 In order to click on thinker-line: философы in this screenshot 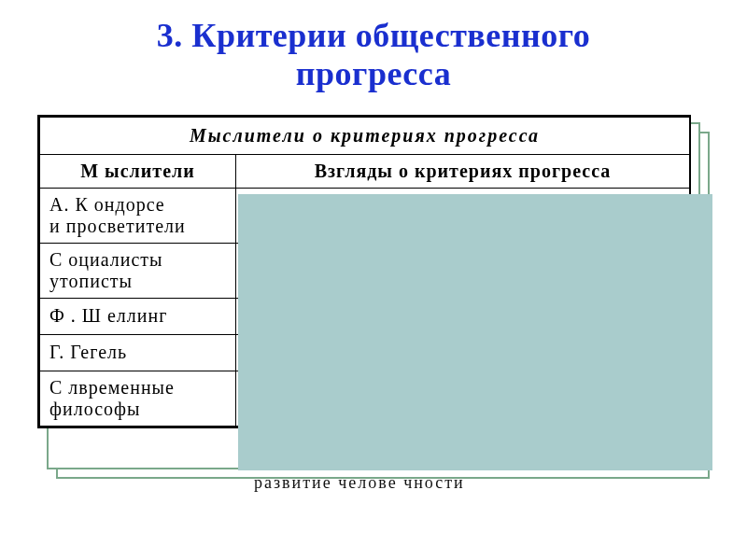, I will do `click(95, 409)`.